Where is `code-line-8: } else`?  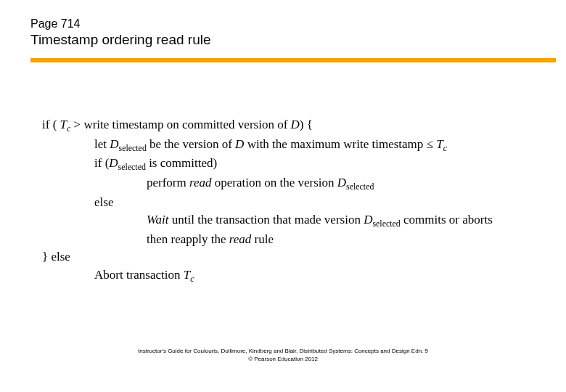
code-line-8: } else is located at coordinates (304, 257).